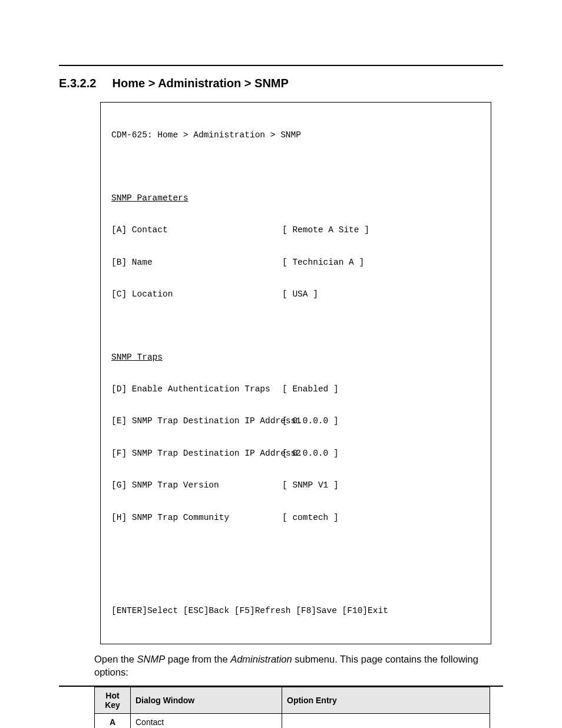 The height and width of the screenshot is (728, 562). I want to click on param-row: [B] Name[ Technician A ], so click(296, 262).